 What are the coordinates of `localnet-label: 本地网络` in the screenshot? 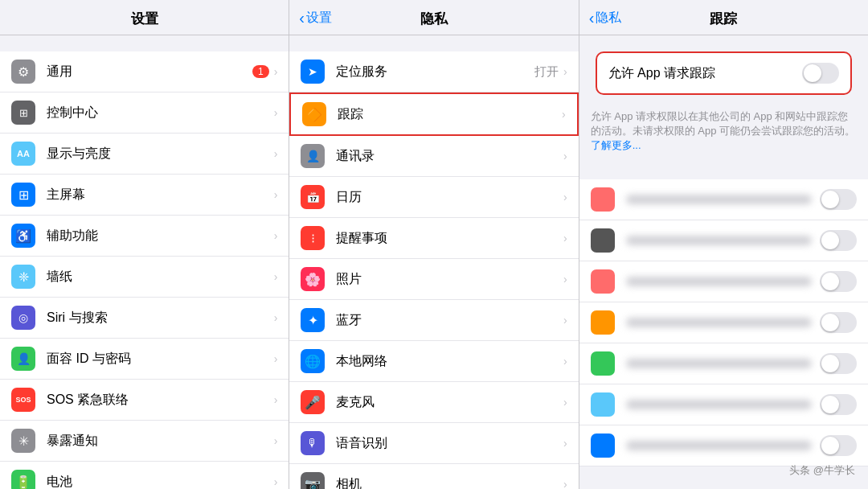 It's located at (450, 362).